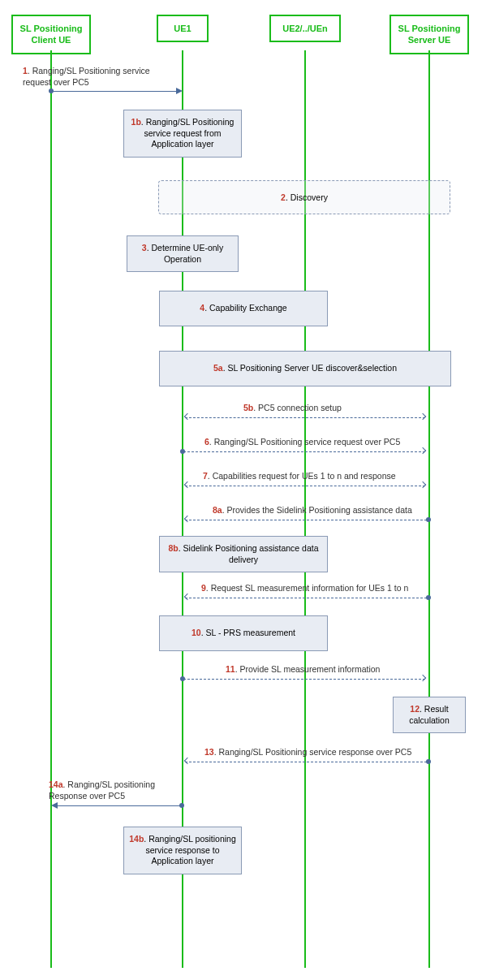  Describe the element at coordinates (243, 554) in the screenshot. I see `step-8b-box: 8b. Sidelink Positioning assistance data…` at that location.